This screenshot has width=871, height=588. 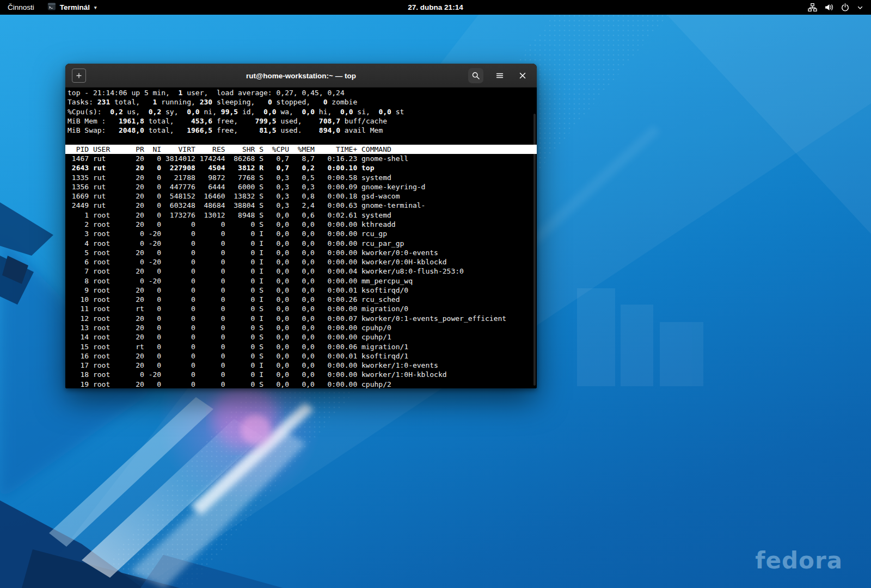 I want to click on fedora-watermark: fedora, so click(x=799, y=560).